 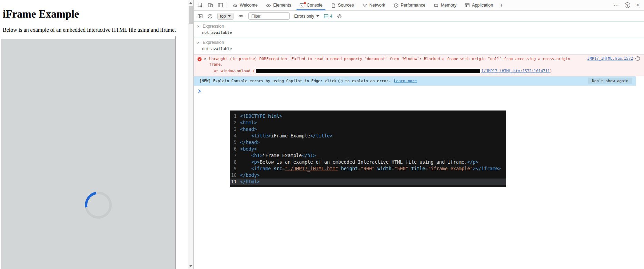 What do you see at coordinates (365, 6) in the screenshot?
I see `network-icon` at bounding box center [365, 6].